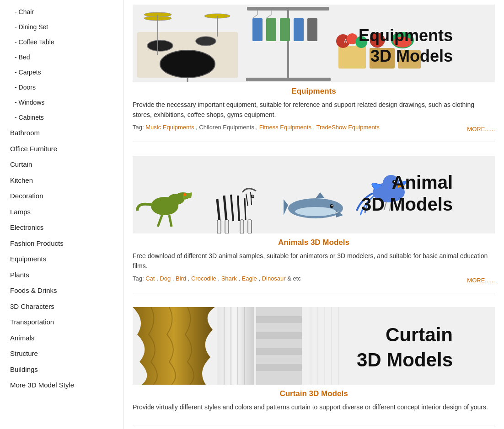 The width and height of the screenshot is (504, 429). I want to click on tag-label-animals: Tag:, so click(139, 279).